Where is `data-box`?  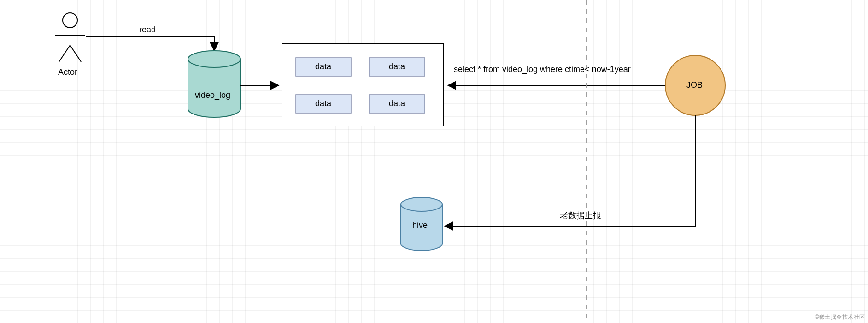 data-box is located at coordinates (363, 85).